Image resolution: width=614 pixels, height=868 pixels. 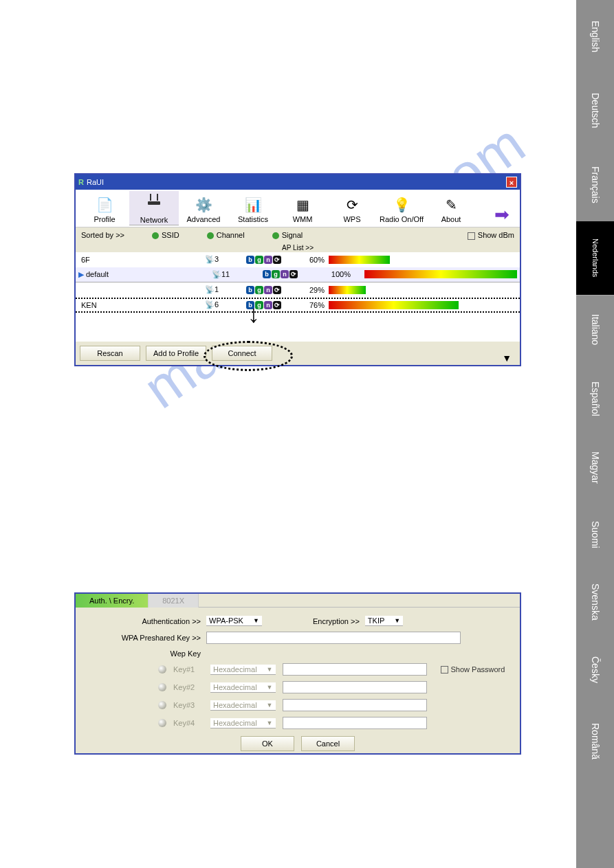 What do you see at coordinates (298, 297) in the screenshot?
I see `ap-list: 6F📡3bgn⟳60%▶ default📡11bgn⟳100% 📡1bgn⟳29…` at bounding box center [298, 297].